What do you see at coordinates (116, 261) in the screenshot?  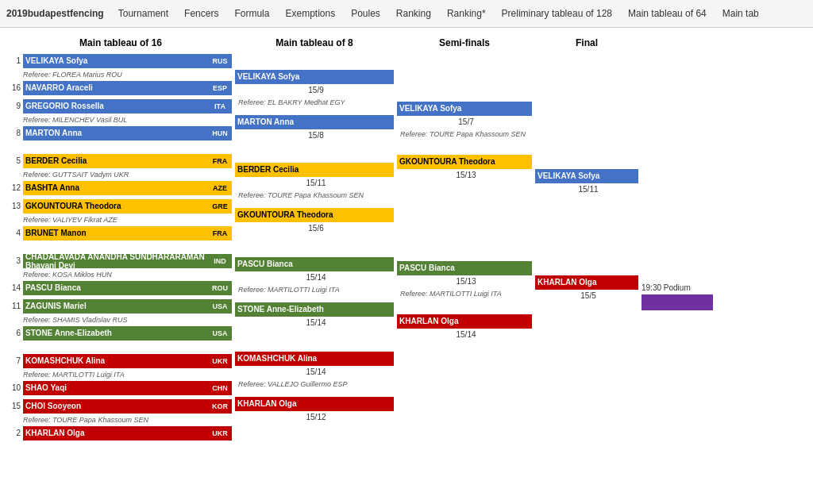 I see `fencer-name: CHADALAVADA ANANDHA SUNDHARARAMAN Bhavan…` at bounding box center [116, 261].